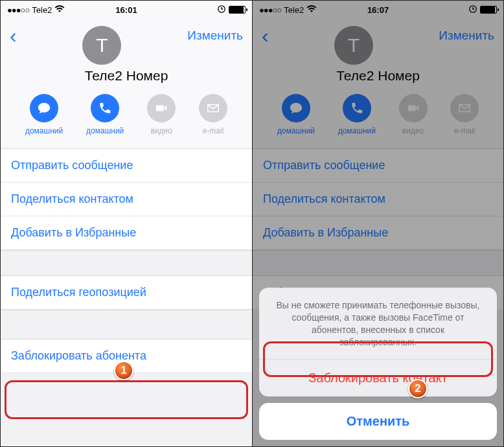 The image size is (504, 447). I want to click on cancel-button: Отменить, so click(378, 421).